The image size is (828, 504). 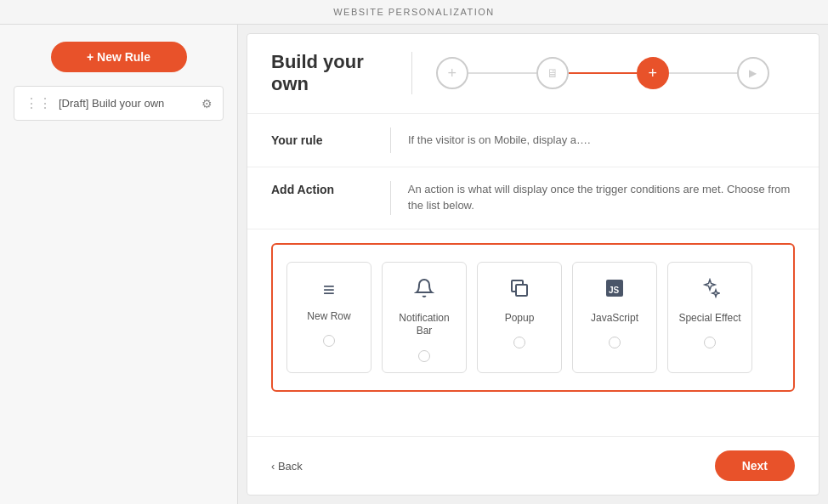 What do you see at coordinates (519, 343) in the screenshot?
I see `popup-radio` at bounding box center [519, 343].